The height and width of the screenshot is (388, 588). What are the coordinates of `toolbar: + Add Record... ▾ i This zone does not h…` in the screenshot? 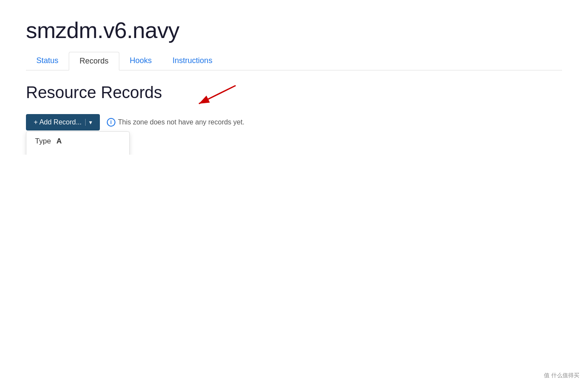 It's located at (294, 122).